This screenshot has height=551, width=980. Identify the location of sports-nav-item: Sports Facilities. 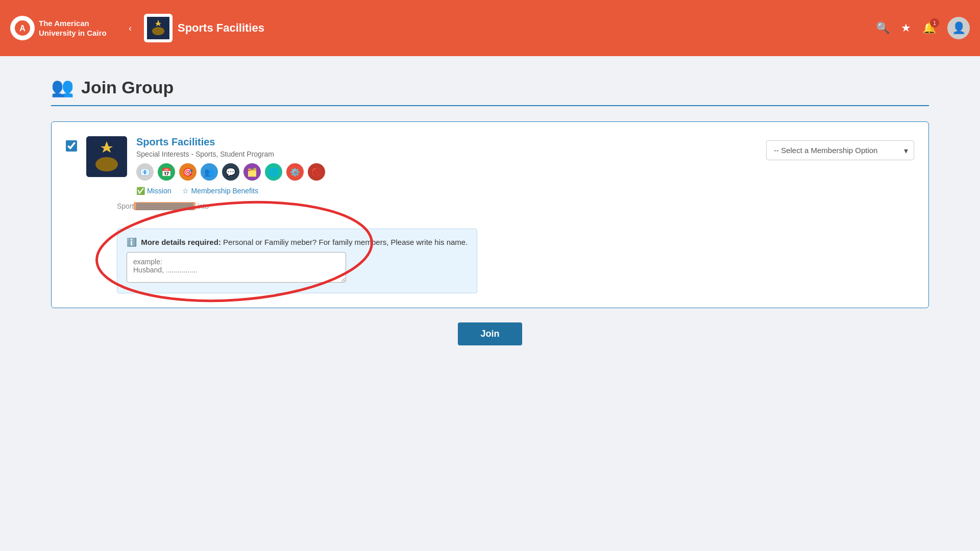
(204, 28).